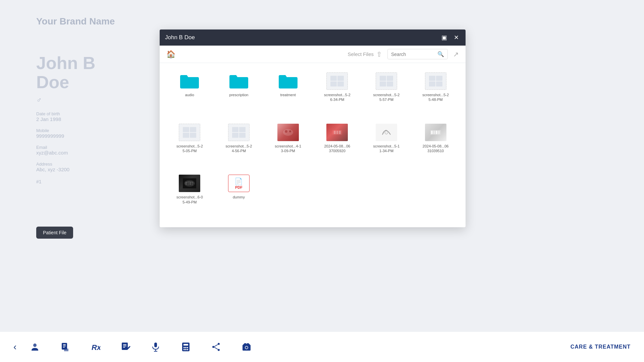 The height and width of the screenshot is (362, 644). Describe the element at coordinates (313, 54) in the screenshot. I see `modal-toolbar: 🏠 Select Files ⇧ 🔍 ↗` at that location.